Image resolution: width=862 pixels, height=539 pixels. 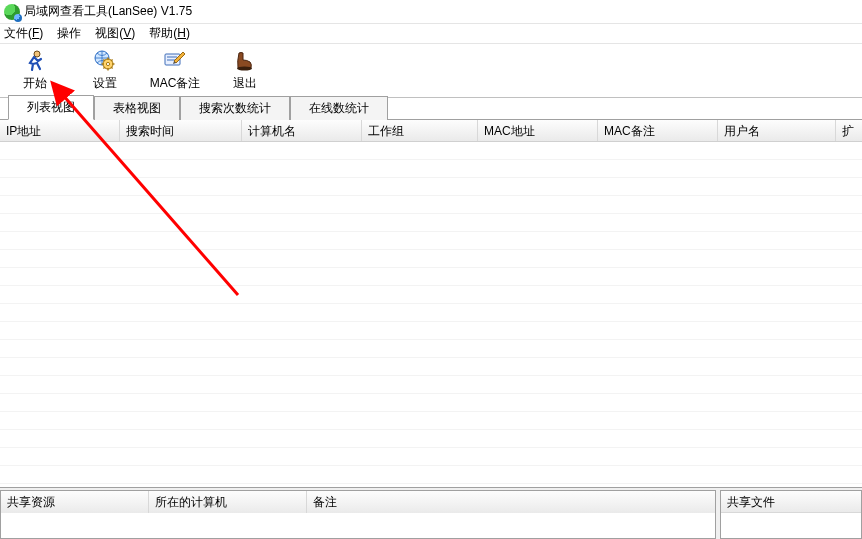 I want to click on col-username: 用户名, so click(x=777, y=130).